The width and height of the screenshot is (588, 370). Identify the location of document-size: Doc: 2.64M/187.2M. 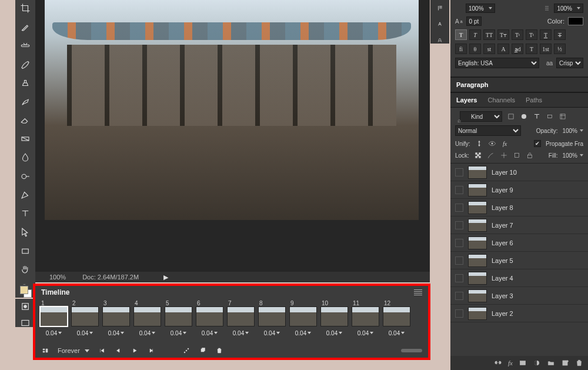
(111, 277).